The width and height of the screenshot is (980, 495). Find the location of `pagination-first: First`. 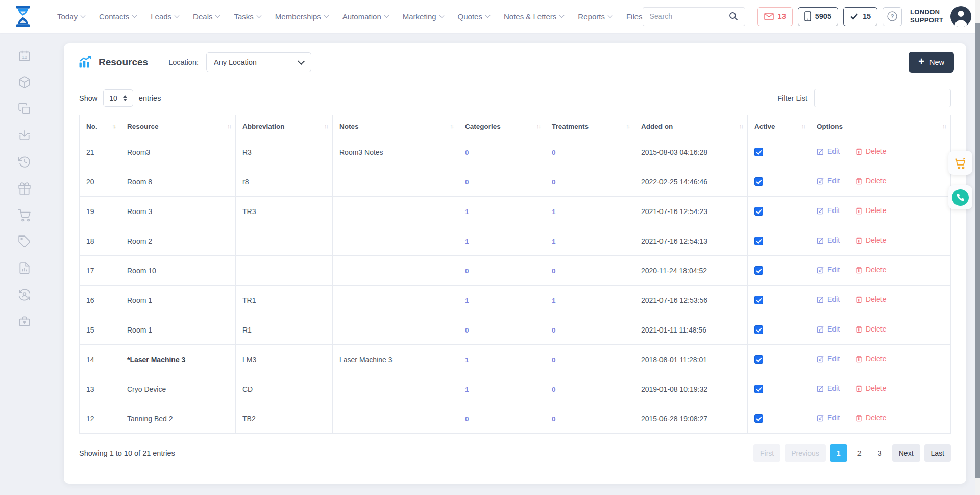

pagination-first: First is located at coordinates (767, 453).